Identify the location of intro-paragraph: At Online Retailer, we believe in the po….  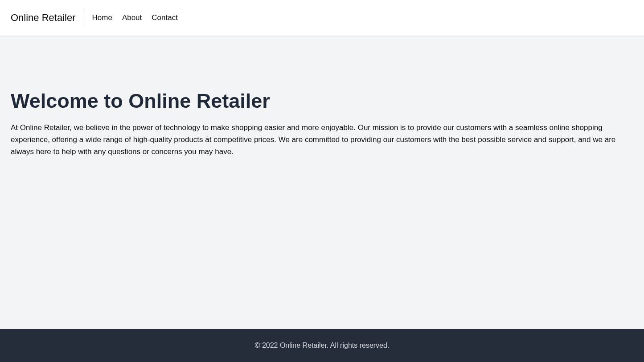
(322, 140).